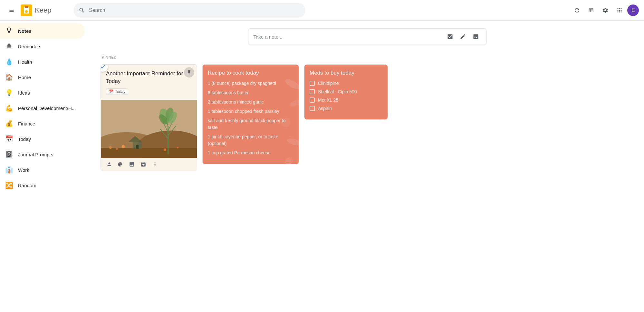  What do you see at coordinates (45, 166) in the screenshot?
I see `sidebar: Notes Reminders 💧 Health 🏠 Home 💡 Ideas …` at bounding box center [45, 166].